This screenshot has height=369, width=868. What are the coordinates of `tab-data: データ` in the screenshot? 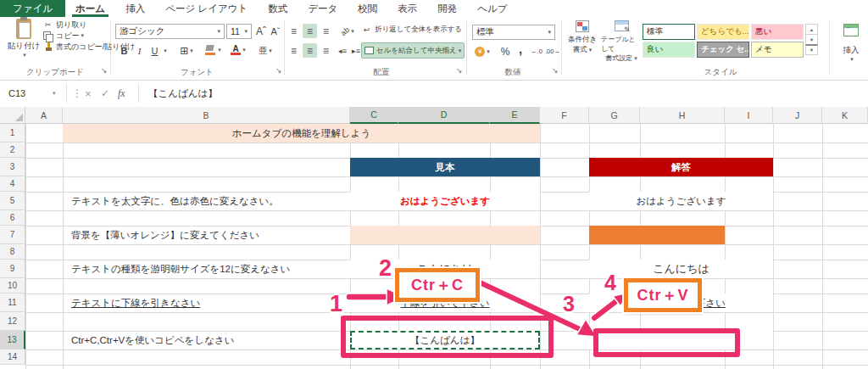 It's located at (322, 8).